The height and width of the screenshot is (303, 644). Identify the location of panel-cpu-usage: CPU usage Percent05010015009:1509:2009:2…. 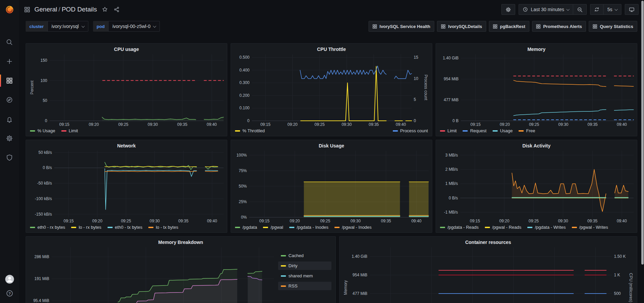
(126, 90).